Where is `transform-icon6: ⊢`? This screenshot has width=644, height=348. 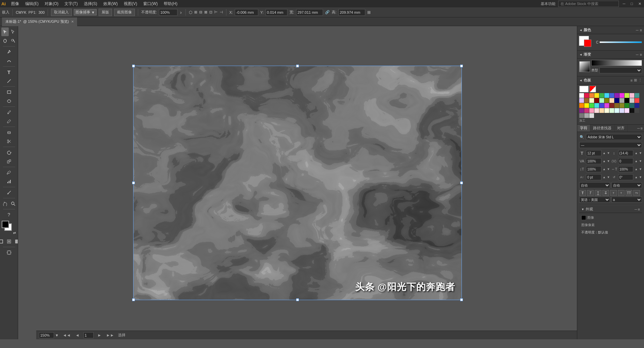
transform-icon6: ⊢ is located at coordinates (216, 12).